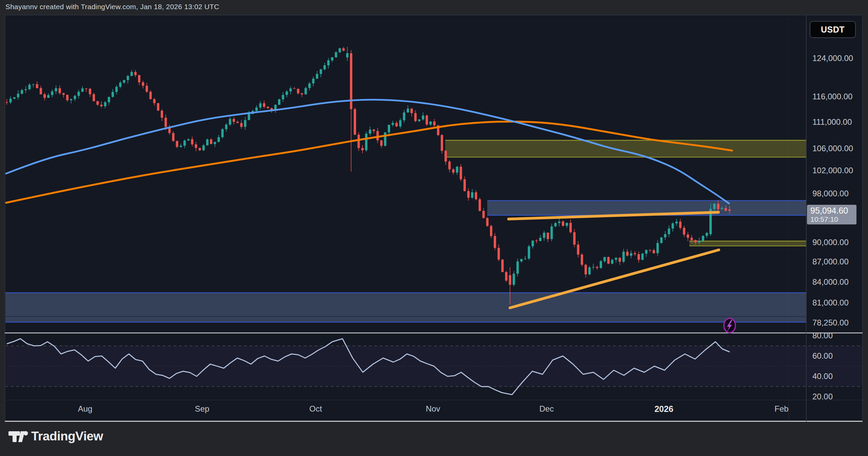  I want to click on time-axis, so click(406, 411).